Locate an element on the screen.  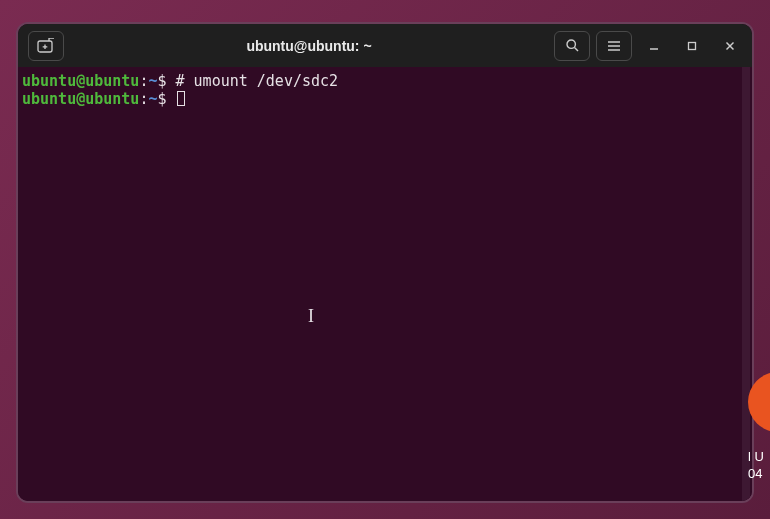
menu-button is located at coordinates (614, 46).